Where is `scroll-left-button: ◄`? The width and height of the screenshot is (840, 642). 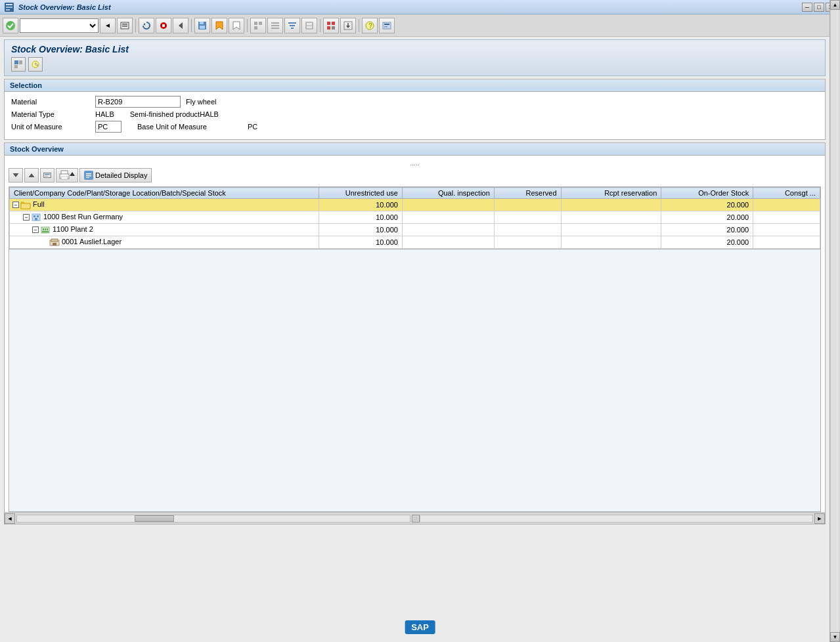
scroll-left-button: ◄ is located at coordinates (10, 519).